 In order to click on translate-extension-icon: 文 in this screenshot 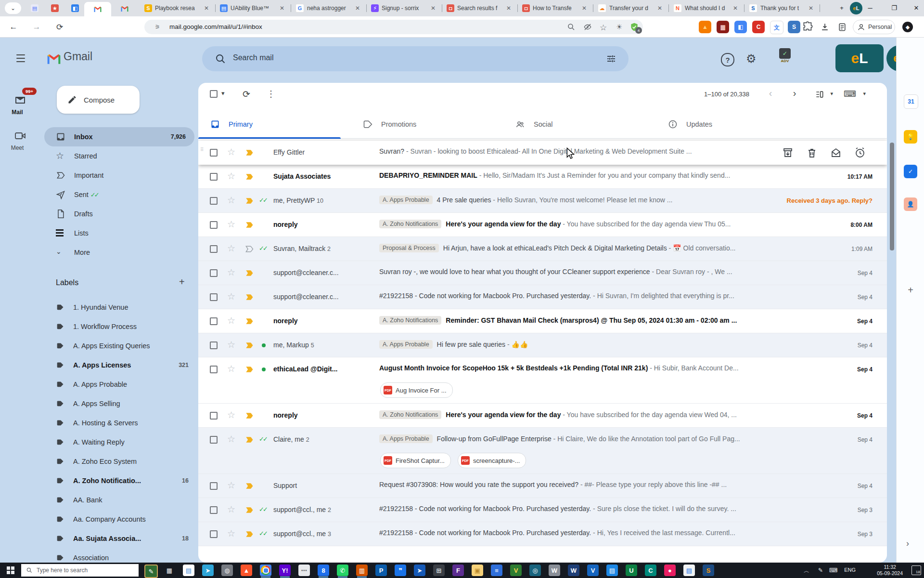, I will do `click(777, 27)`.